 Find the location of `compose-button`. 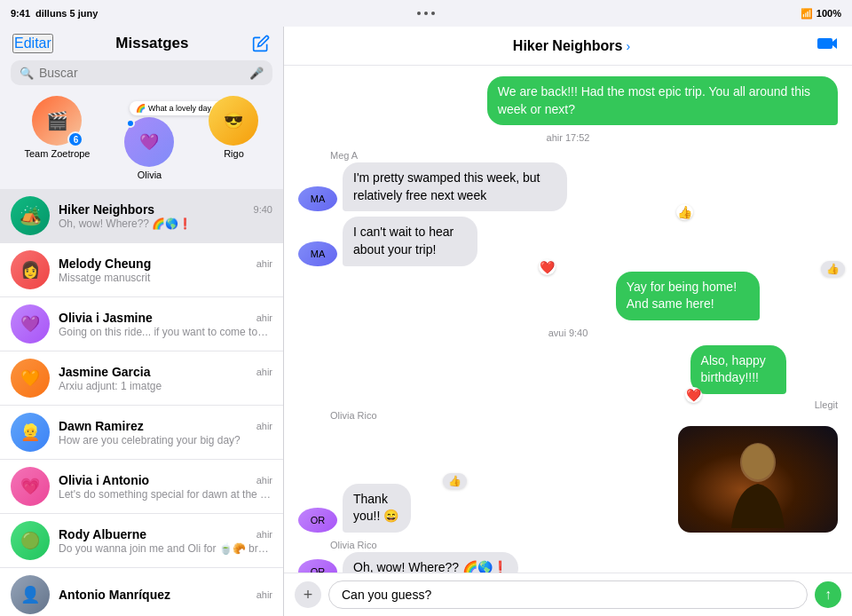

compose-button is located at coordinates (261, 43).